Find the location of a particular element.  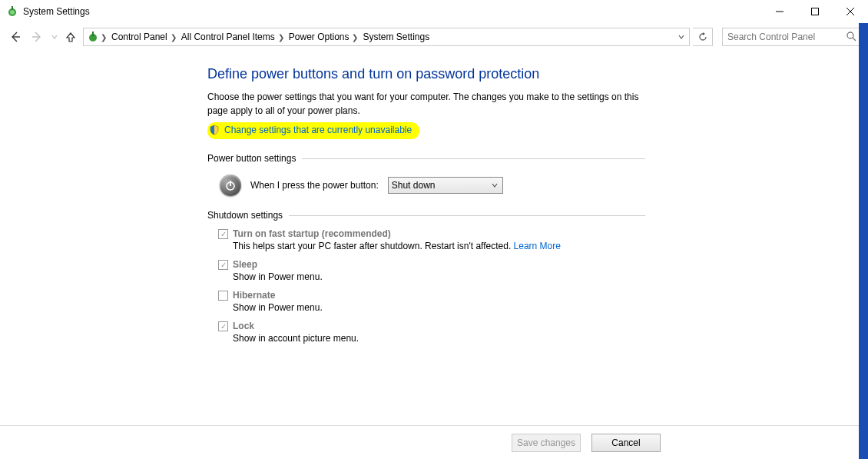

breadcrumb-item-control-panel: Control Panel is located at coordinates (138, 37).